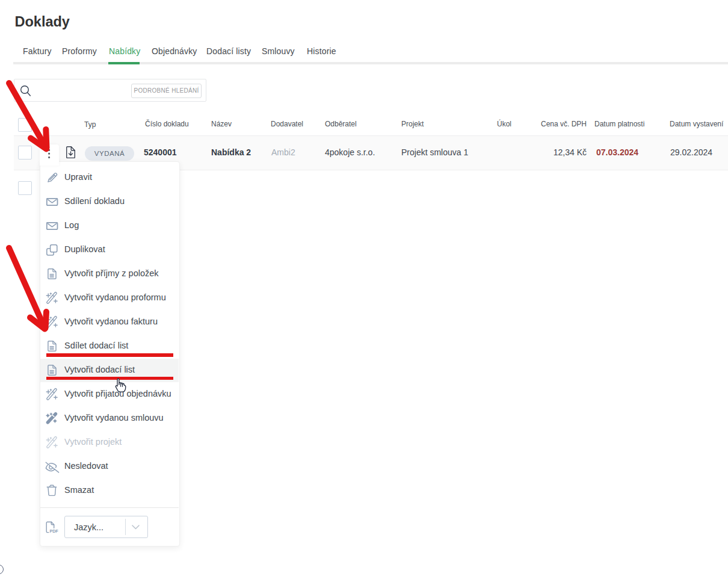 Image resolution: width=728 pixels, height=579 pixels. Describe the element at coordinates (54, 531) in the screenshot. I see `svg-text: PDF` at that location.